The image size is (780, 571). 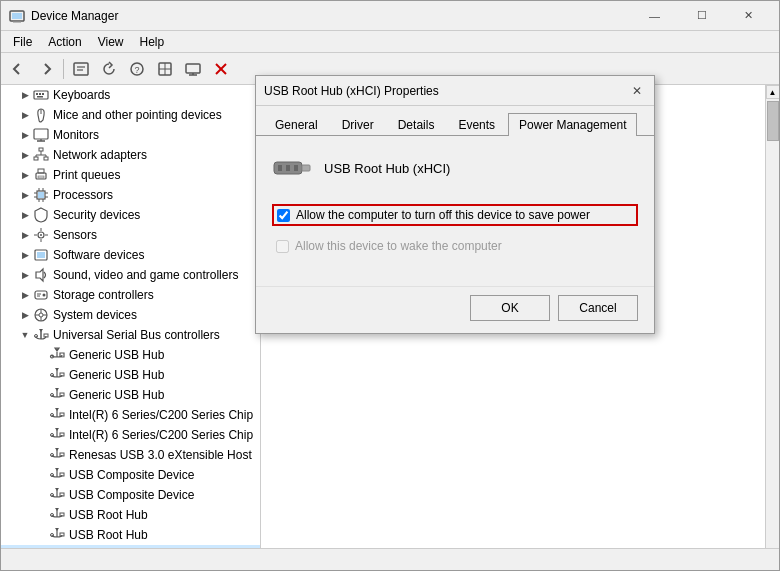 What do you see at coordinates (130, 515) in the screenshot?
I see `tree-item-usb-root-1: ▶ USB Root Hub` at bounding box center [130, 515].